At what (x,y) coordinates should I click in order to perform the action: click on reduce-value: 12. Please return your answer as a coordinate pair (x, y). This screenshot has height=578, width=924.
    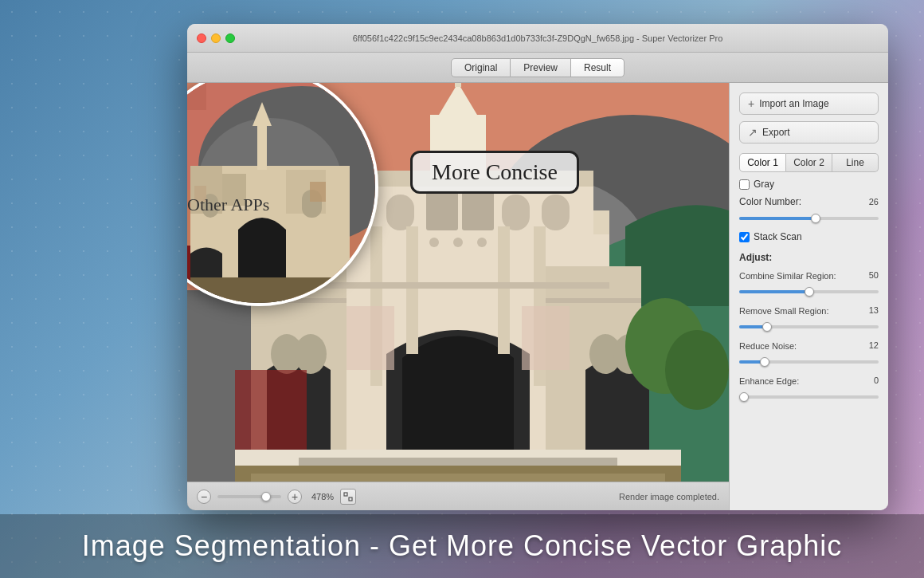
    Looking at the image, I should click on (874, 345).